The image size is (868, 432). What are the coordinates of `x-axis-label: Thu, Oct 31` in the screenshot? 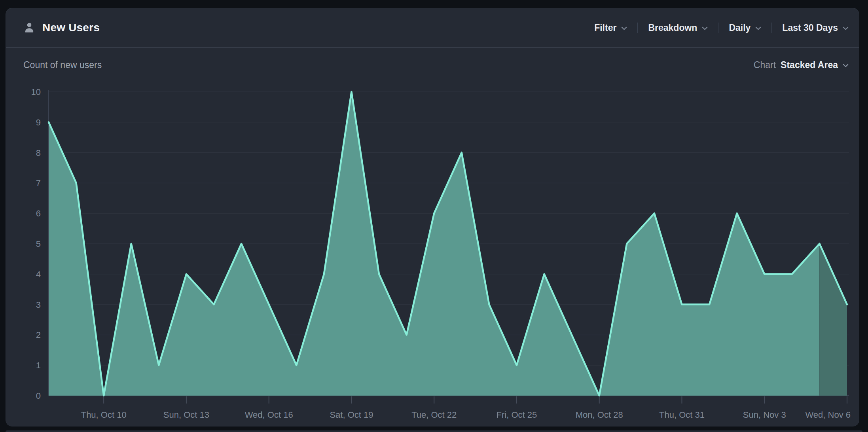 It's located at (682, 415).